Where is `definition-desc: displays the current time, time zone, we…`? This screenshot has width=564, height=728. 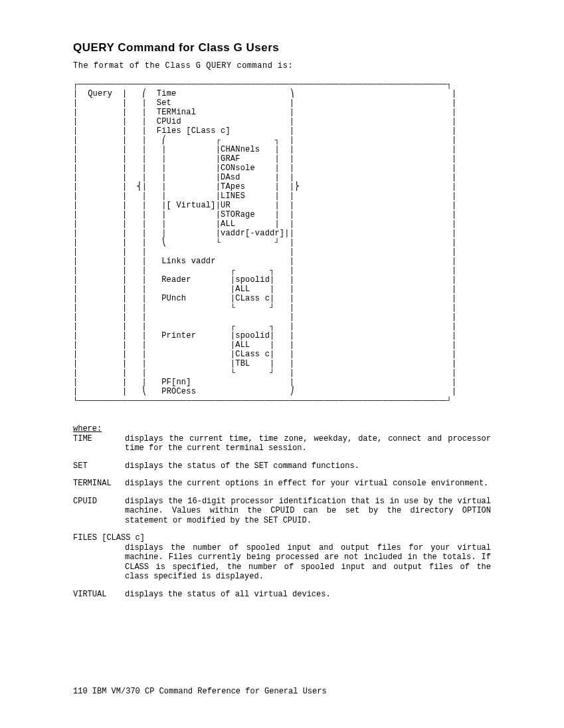 definition-desc: displays the current time, time zone, we… is located at coordinates (308, 444).